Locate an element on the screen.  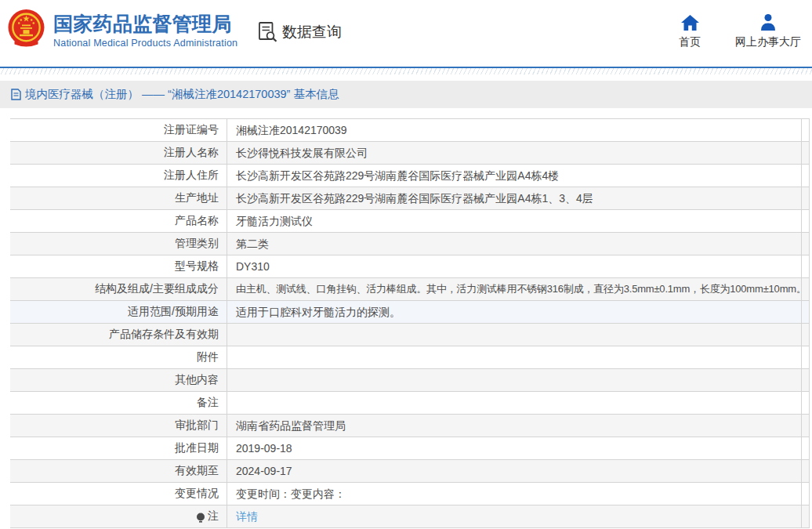
table-row: 生产地址长沙高新开发区谷苑路229号湖南麓谷国际医疗器械产业园A4栋1、3、4层 is located at coordinates (409, 199).